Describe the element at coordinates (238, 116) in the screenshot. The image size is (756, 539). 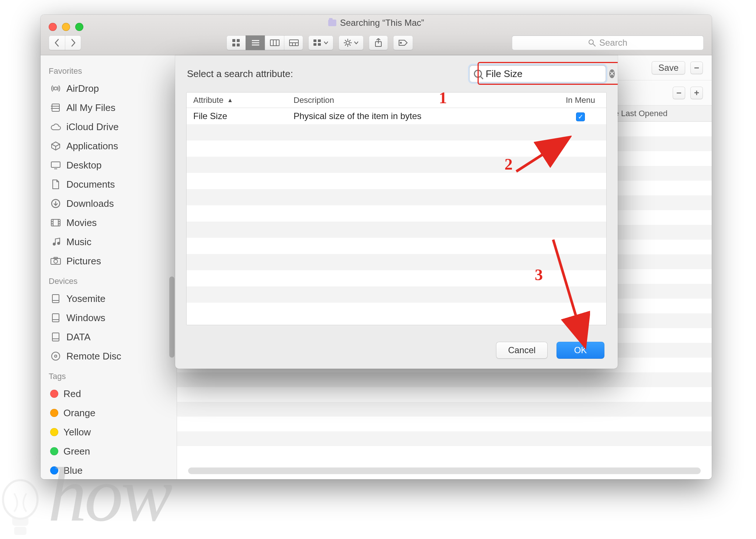
I see `cell-attribute: File Size` at that location.